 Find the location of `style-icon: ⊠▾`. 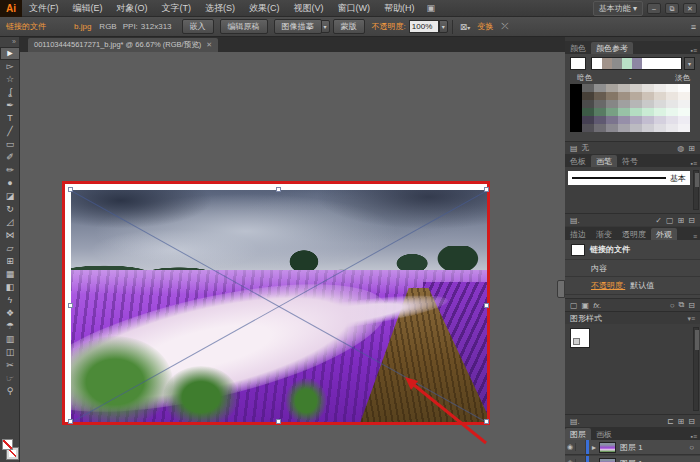

style-icon: ⊠▾ is located at coordinates (466, 27).